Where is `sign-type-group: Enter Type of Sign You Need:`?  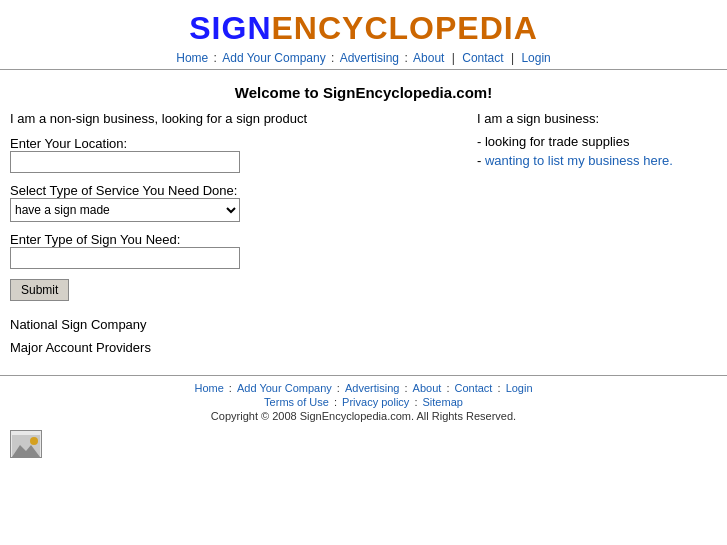
sign-type-group: Enter Type of Sign You Need: is located at coordinates (228, 250).